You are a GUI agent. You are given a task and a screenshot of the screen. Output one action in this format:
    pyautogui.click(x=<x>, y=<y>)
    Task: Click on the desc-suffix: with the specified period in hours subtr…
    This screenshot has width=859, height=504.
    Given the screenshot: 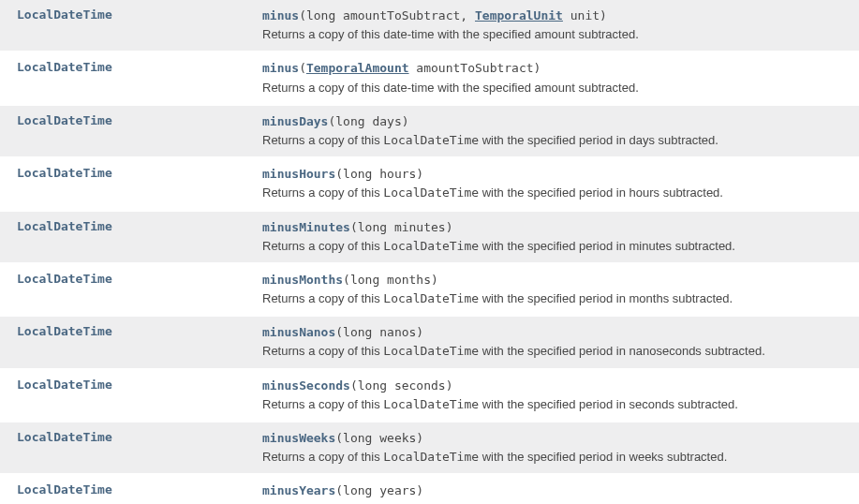 What is the action you would take?
    pyautogui.click(x=601, y=193)
    